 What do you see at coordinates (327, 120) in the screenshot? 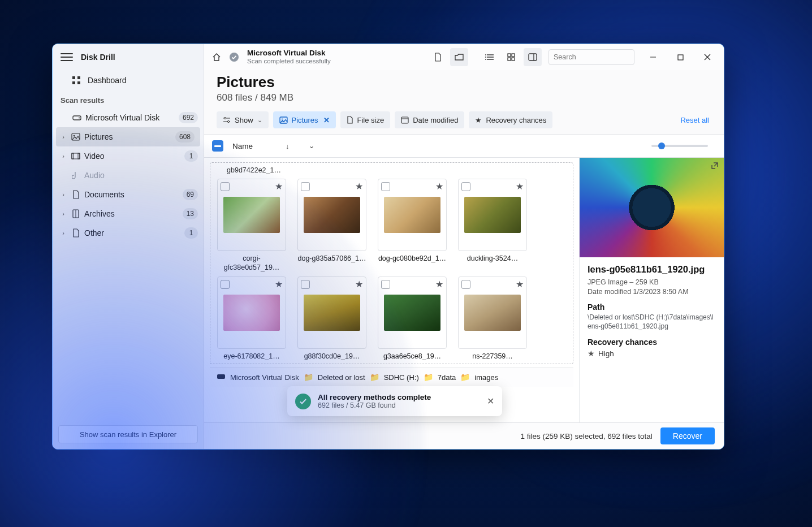
I see `filter-clear-icon: ✕` at bounding box center [327, 120].